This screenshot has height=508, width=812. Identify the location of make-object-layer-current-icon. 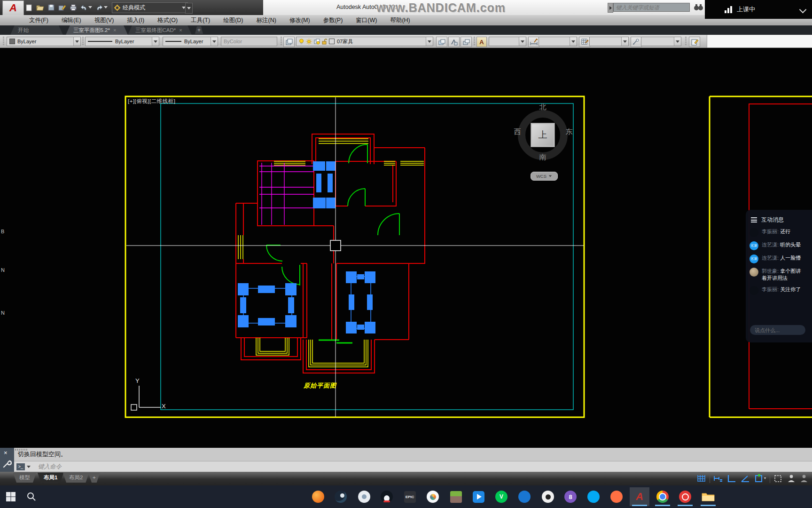
(442, 42).